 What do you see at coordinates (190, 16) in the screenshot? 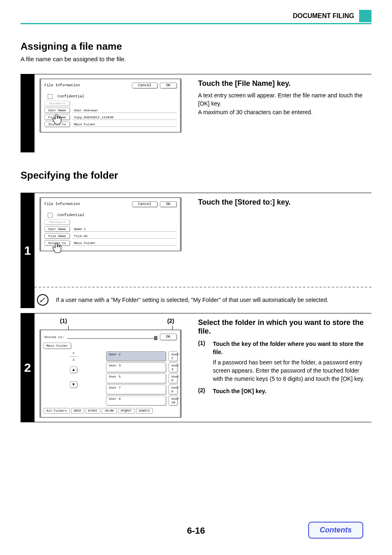
I see `document-header: DOCUMENT FILING` at bounding box center [190, 16].